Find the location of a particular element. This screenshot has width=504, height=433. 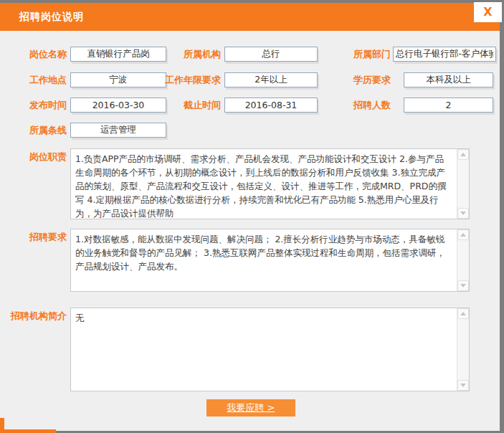

publish-date-input is located at coordinates (118, 105).